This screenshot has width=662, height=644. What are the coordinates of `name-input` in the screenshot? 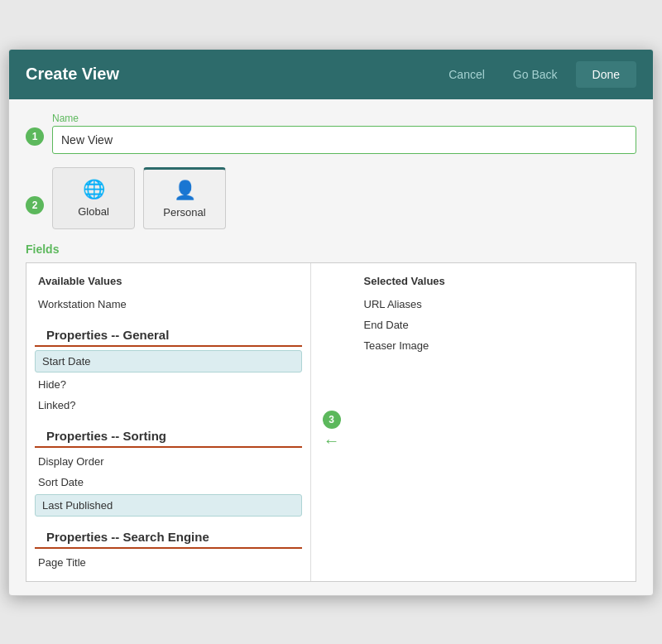 It's located at (344, 140).